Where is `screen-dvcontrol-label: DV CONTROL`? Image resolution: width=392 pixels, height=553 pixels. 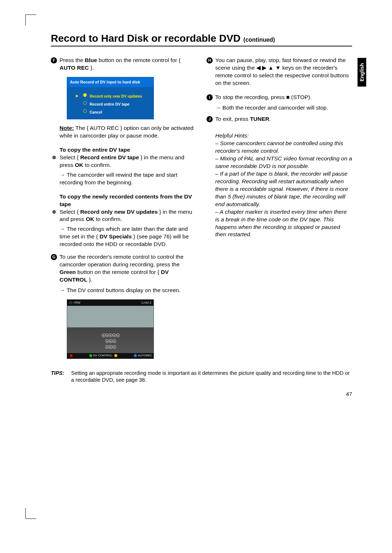 screen-dvcontrol-label: DV CONTROL is located at coordinates (103, 356).